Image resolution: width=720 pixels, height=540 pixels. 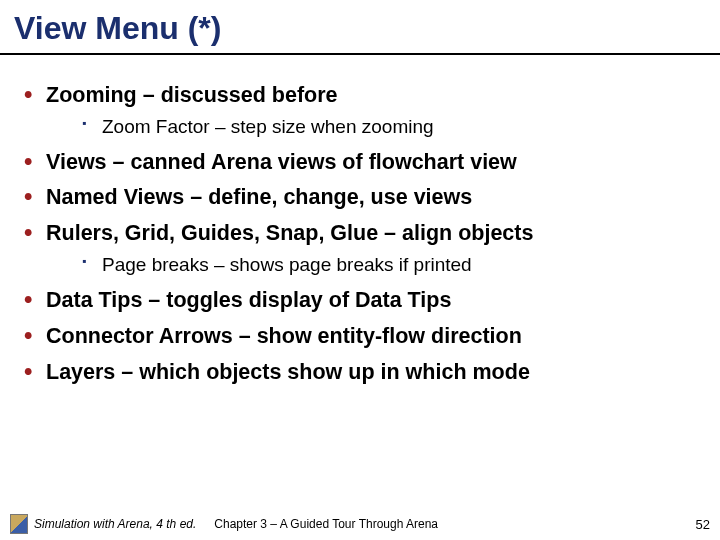 What do you see at coordinates (390, 128) in the screenshot?
I see `sub-bullet-zoom-factor: Zoom Factor – step size when zooming` at bounding box center [390, 128].